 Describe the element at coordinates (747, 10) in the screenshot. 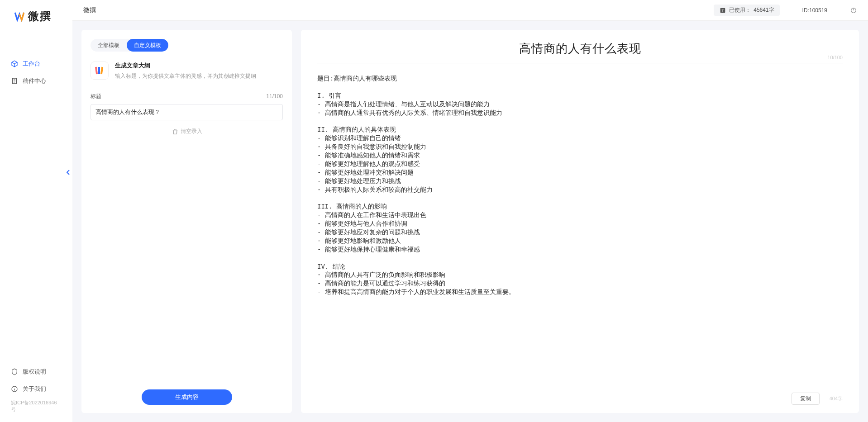

I see `usage-pill: T 已使用： 45641字` at that location.